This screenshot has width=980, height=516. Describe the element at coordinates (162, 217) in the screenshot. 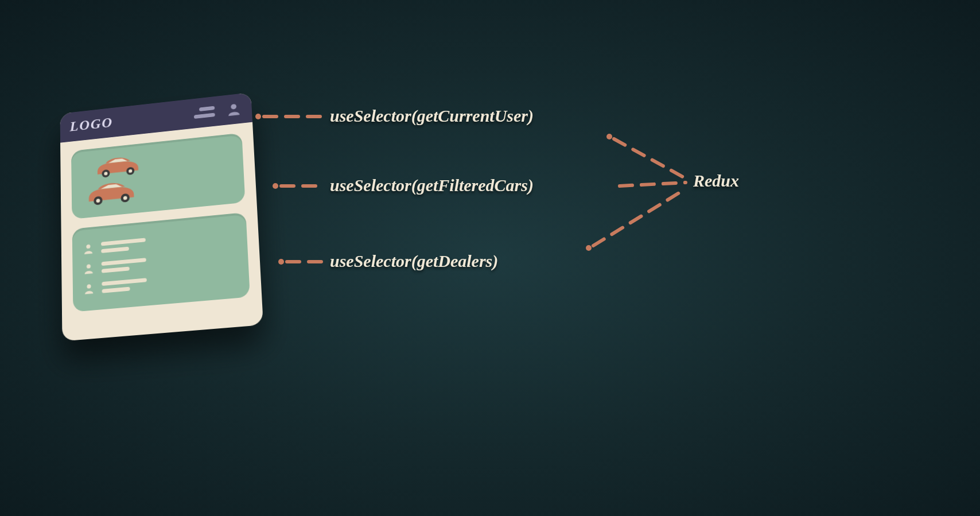

I see `app-card-body: LOGO` at that location.